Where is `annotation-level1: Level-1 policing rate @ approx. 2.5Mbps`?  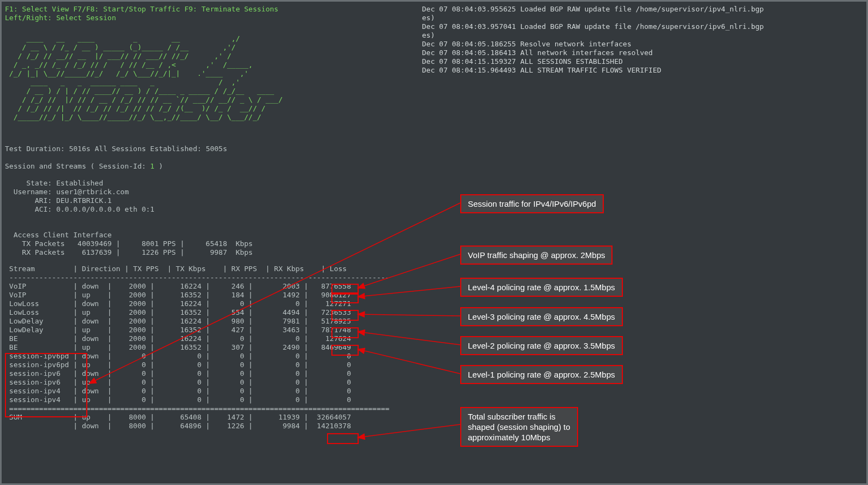 annotation-level1: Level-1 policing rate @ approx. 2.5Mbps is located at coordinates (542, 374).